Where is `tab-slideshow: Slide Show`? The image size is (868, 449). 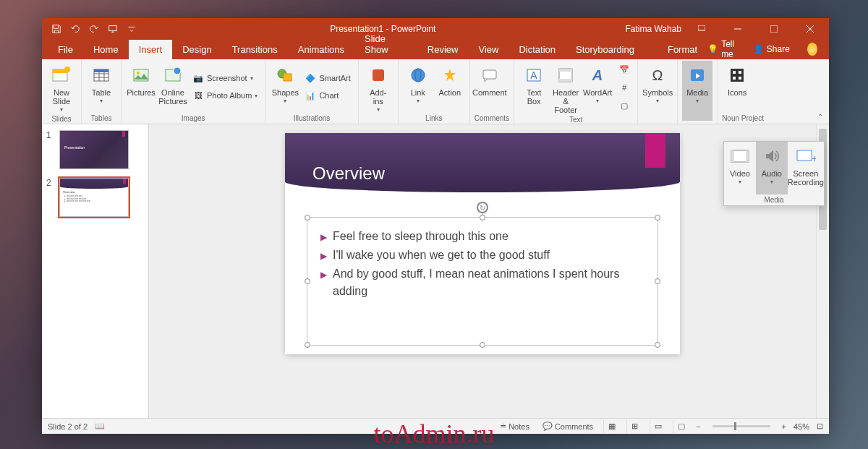 tab-slideshow: Slide Show is located at coordinates (386, 44).